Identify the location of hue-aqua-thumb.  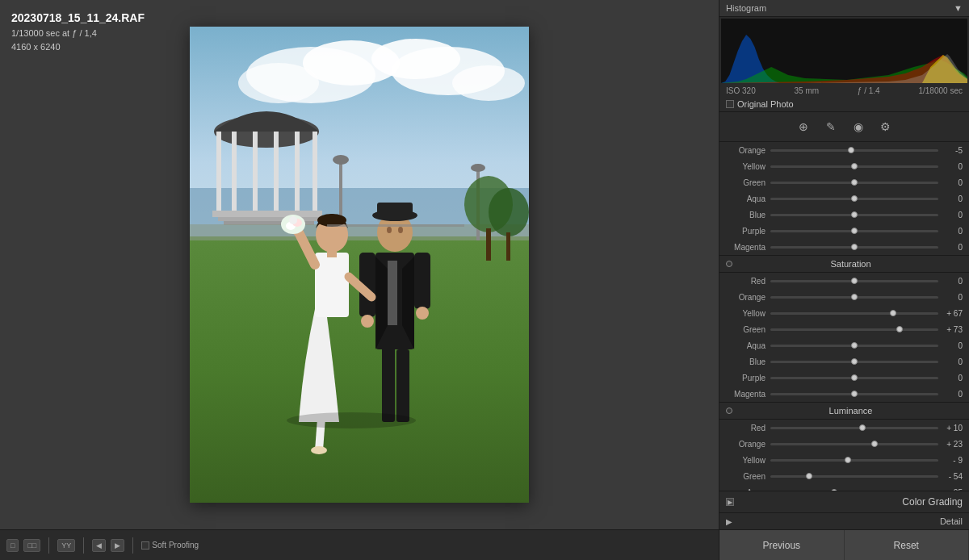
(854, 199).